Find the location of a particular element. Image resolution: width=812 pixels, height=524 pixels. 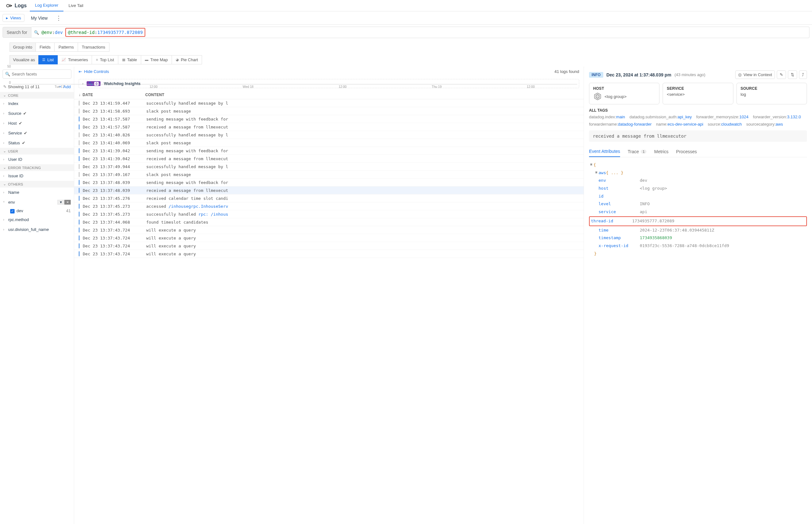

search-token-env: @env:dev is located at coordinates (52, 33).